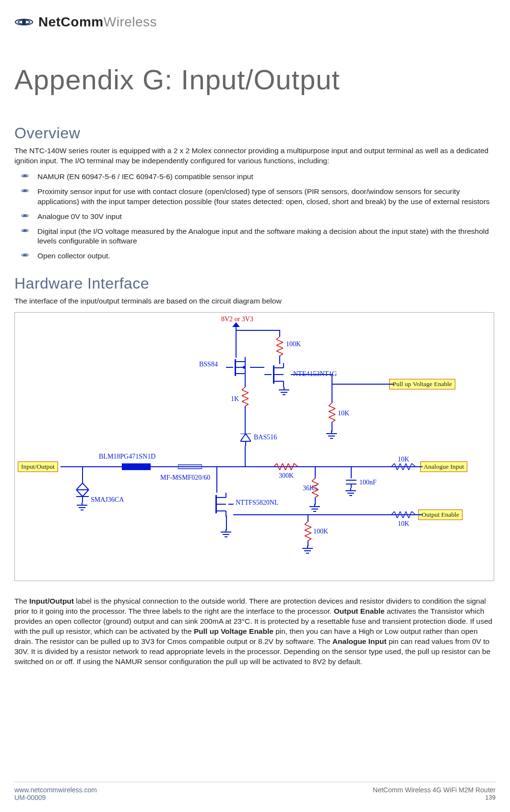 The height and width of the screenshot is (812, 510). What do you see at coordinates (444, 467) in the screenshot?
I see `pin-ain: Analogue Input` at bounding box center [444, 467].